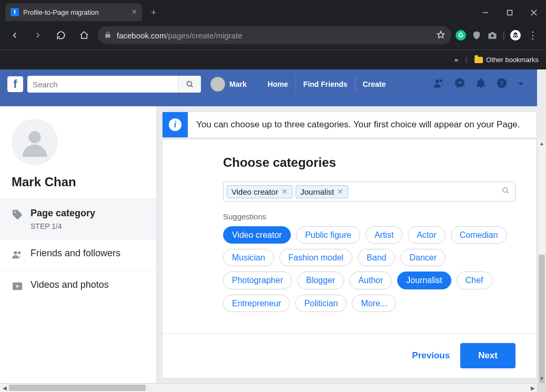 The width and height of the screenshot is (546, 392). I want to click on bookmark-star-icon, so click(441, 36).